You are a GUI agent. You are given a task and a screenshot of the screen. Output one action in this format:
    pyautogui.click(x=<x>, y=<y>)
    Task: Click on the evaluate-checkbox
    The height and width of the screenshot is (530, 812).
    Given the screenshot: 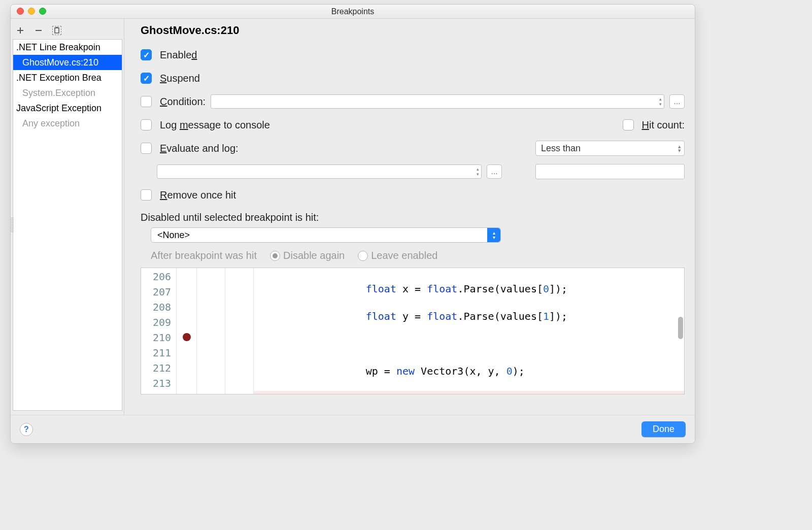 What is the action you would take?
    pyautogui.click(x=146, y=148)
    